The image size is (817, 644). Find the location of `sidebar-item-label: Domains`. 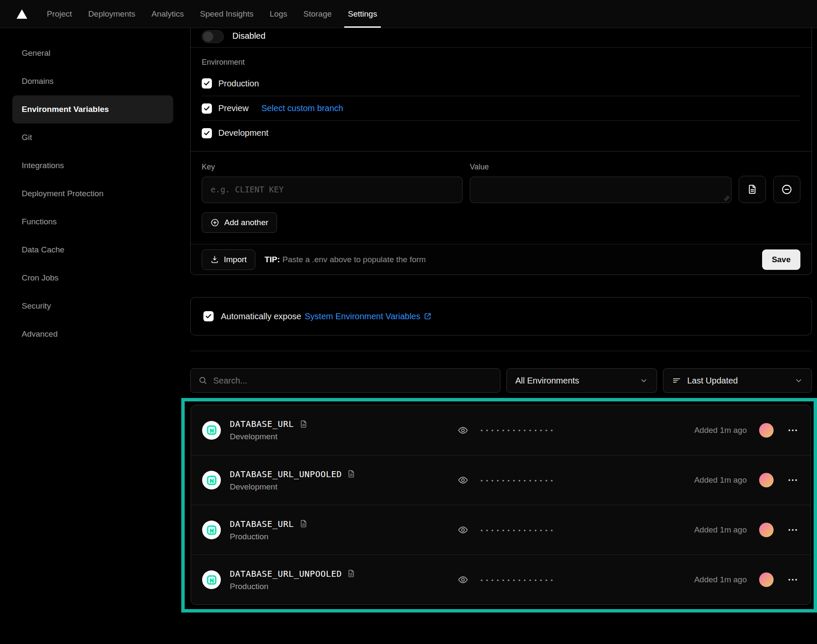

sidebar-item-label: Domains is located at coordinates (37, 81).